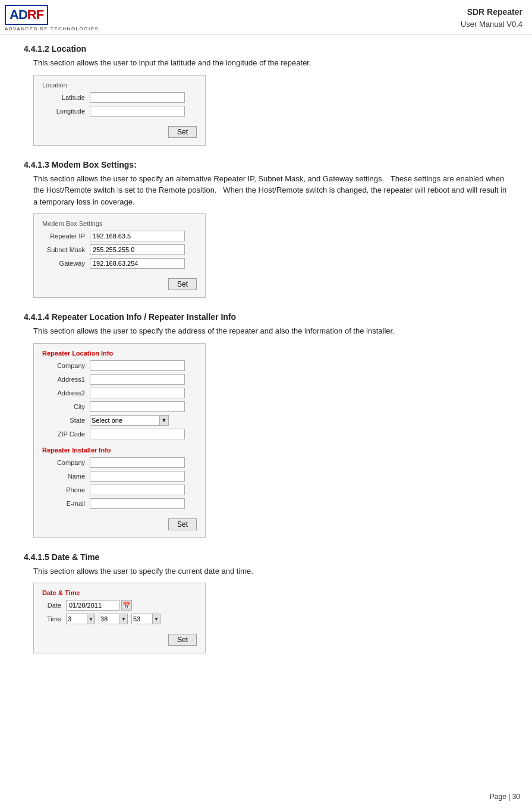 This screenshot has width=532, height=808. Describe the element at coordinates (26, 15) in the screenshot. I see `logo-box: AD RF` at that location.